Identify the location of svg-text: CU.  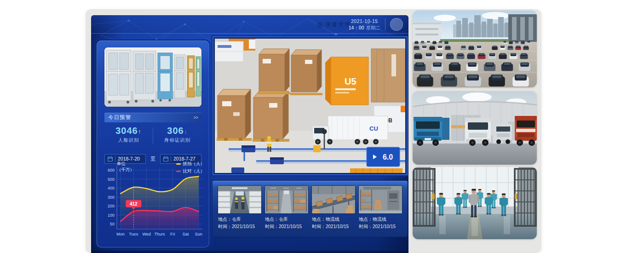
(374, 129).